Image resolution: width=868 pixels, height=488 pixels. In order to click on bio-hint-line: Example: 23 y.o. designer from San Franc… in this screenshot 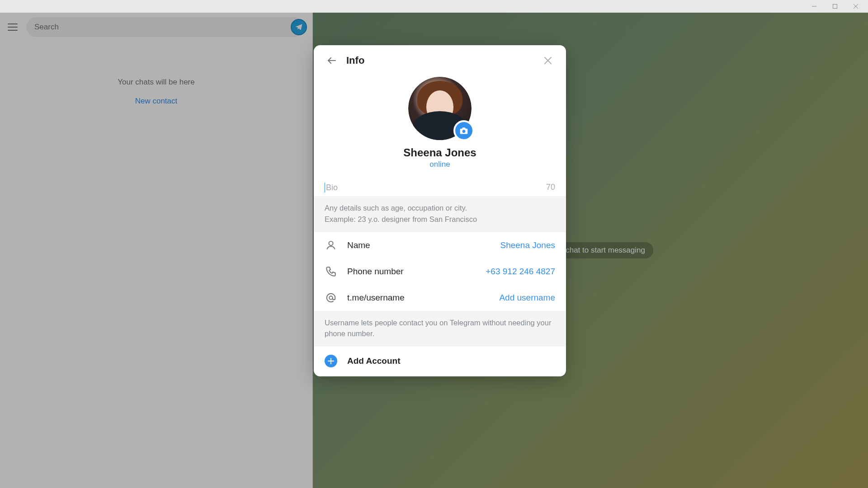, I will do `click(440, 220)`.